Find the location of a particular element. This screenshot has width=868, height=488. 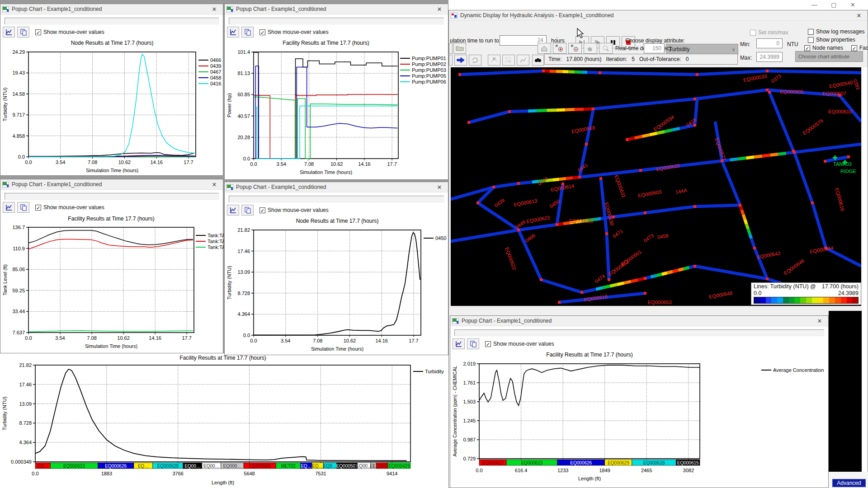

svg-text: 14.16 is located at coordinates (156, 162).